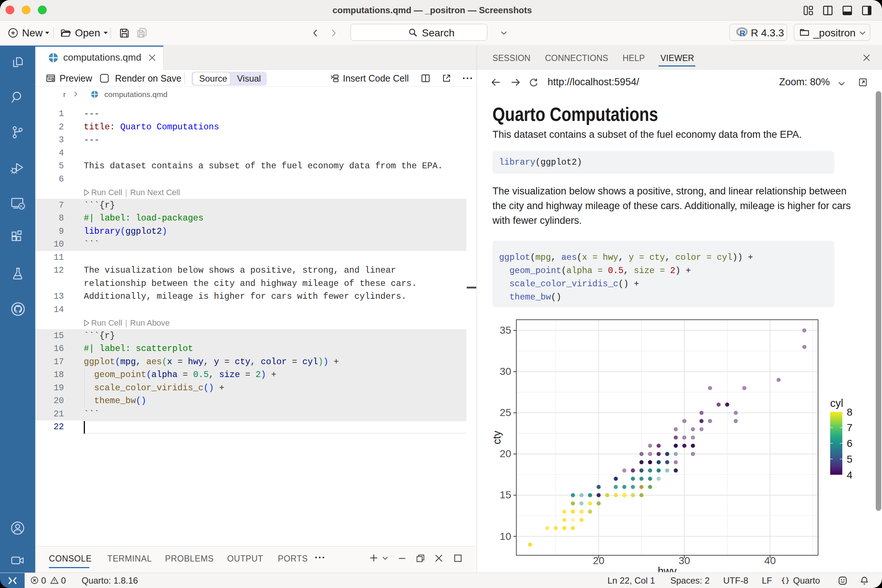 This screenshot has height=588, width=882. Describe the element at coordinates (770, 561) in the screenshot. I see `svg-text: 40` at that location.